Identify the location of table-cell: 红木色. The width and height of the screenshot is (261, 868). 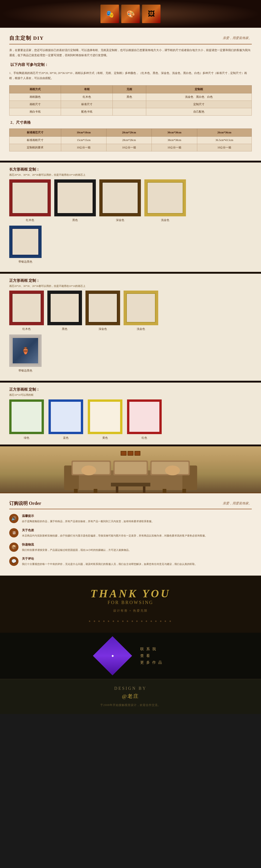
(87, 97).